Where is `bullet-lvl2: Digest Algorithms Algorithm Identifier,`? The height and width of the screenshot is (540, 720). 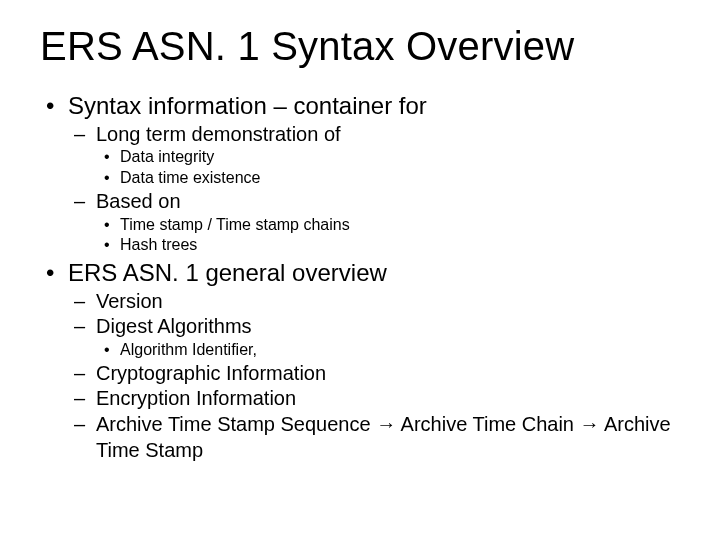
bullet-lvl2: Digest Algorithms Algorithm Identifier, is located at coordinates (374, 337).